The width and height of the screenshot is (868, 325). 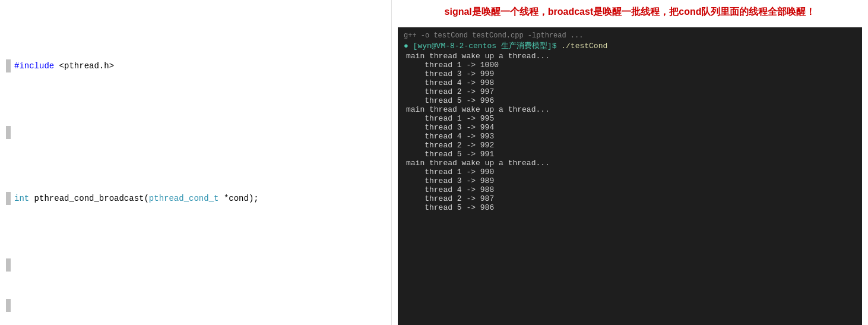 I want to click on output-line-8: thread 1 -> 995, so click(x=630, y=119).